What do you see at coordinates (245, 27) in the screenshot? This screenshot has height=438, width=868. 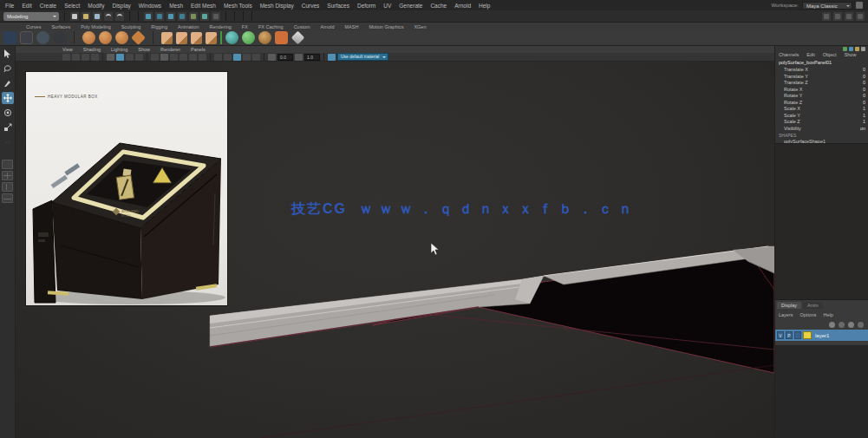 I see `shelf-tab: FX` at bounding box center [245, 27].